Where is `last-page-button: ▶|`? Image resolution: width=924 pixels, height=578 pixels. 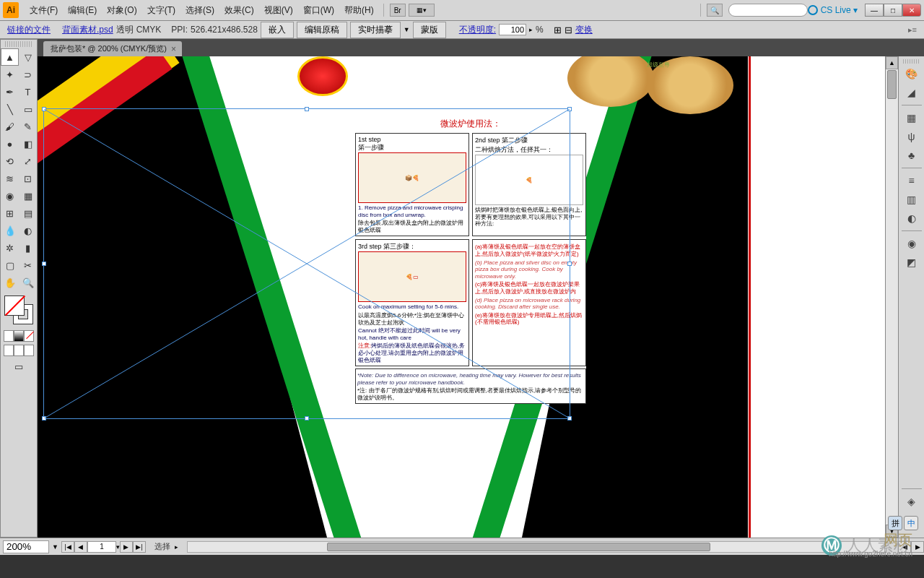
last-page-button: ▶| is located at coordinates (139, 547).